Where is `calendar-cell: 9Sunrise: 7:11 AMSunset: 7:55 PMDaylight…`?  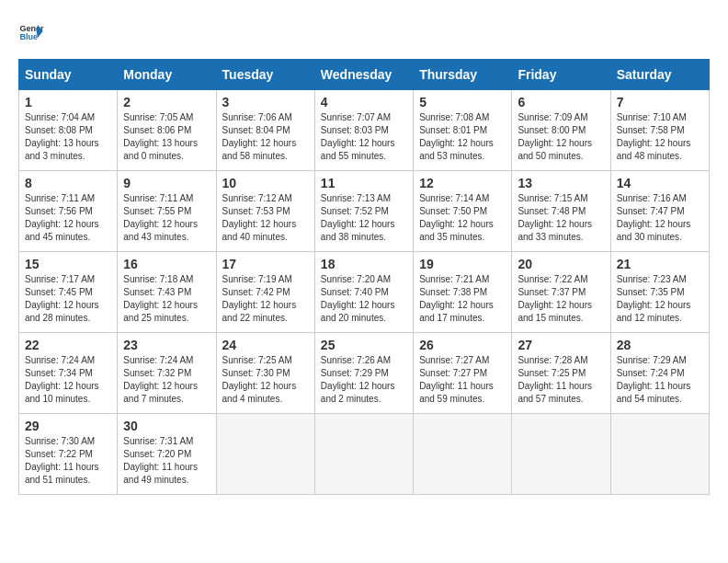 calendar-cell: 9Sunrise: 7:11 AMSunset: 7:55 PMDaylight… is located at coordinates (167, 212).